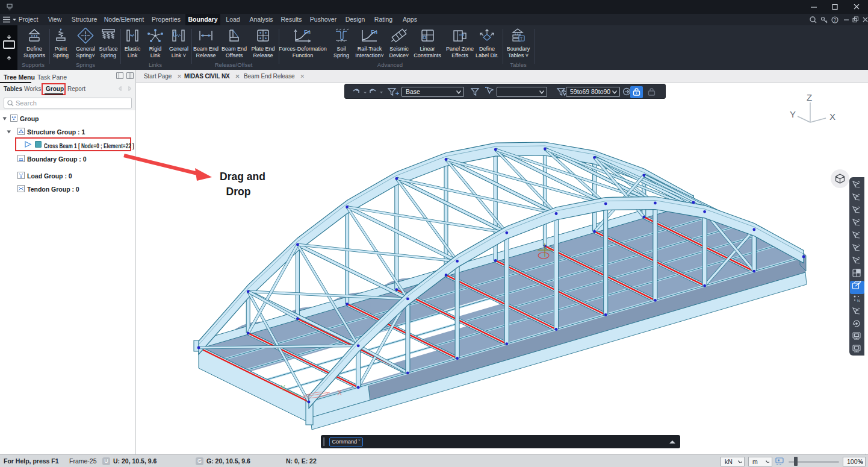 This screenshot has height=467, width=868. Describe the element at coordinates (238, 192) in the screenshot. I see `svg-text: Drop` at that location.